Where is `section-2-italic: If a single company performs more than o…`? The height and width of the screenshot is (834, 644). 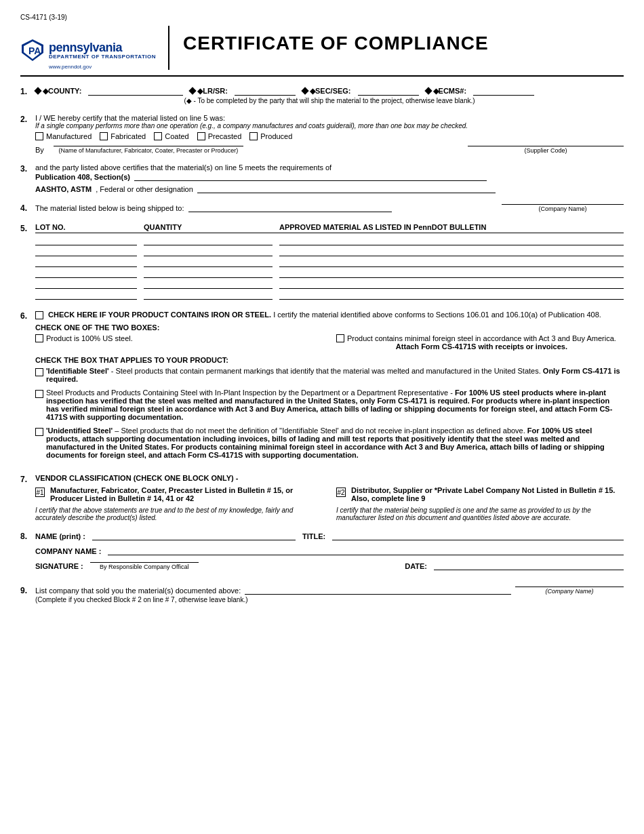
section-2-italic: If a single company performs more than o… is located at coordinates (329, 126).